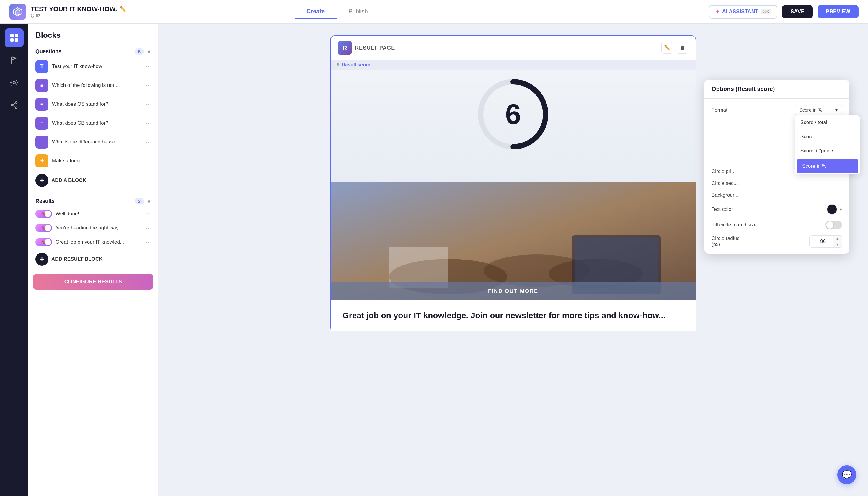 This screenshot has height=496, width=868. I want to click on block-label: Which of the following is not ..., so click(97, 85).